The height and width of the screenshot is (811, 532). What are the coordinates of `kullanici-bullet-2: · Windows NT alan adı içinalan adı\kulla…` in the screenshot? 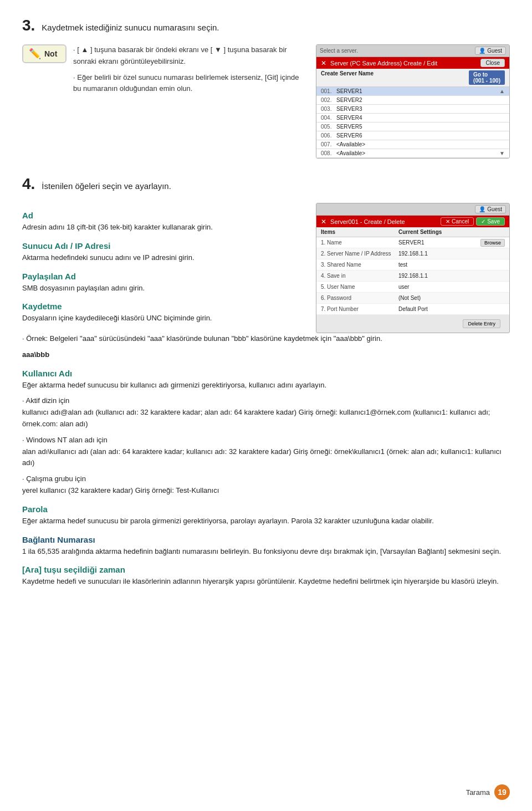 It's located at (266, 452).